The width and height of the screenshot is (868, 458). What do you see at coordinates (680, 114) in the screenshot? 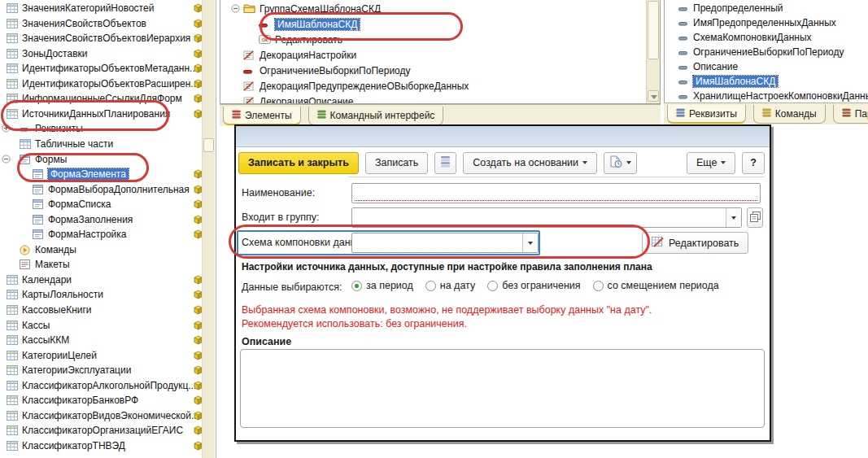
I see `bars-blue-icon` at bounding box center [680, 114].